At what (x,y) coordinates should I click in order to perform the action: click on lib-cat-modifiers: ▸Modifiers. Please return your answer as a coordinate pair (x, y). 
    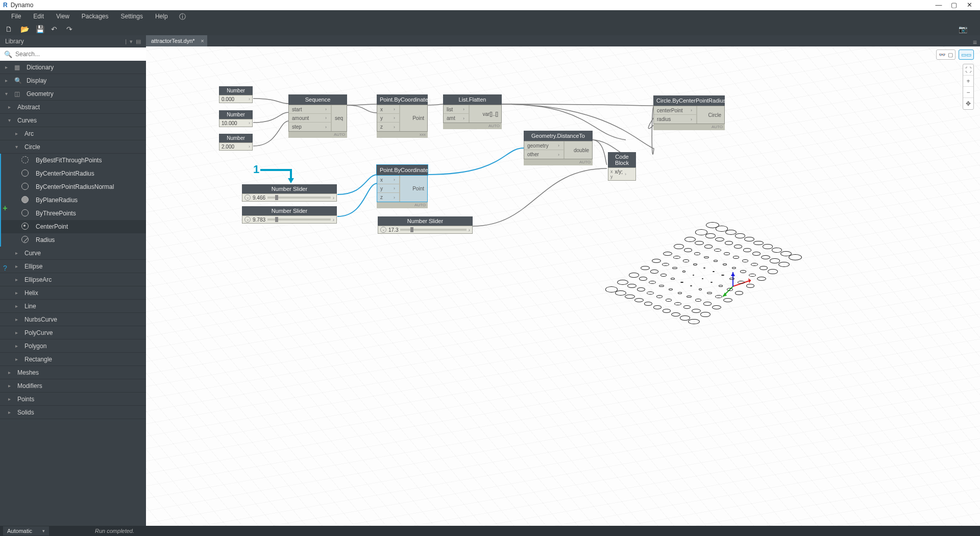
    Looking at the image, I should click on (73, 386).